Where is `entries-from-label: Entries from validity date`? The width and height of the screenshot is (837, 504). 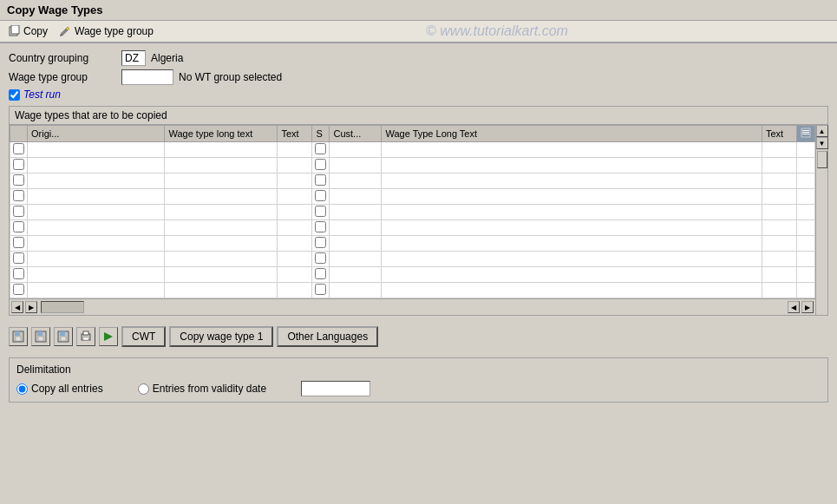 entries-from-label: Entries from validity date is located at coordinates (210, 389).